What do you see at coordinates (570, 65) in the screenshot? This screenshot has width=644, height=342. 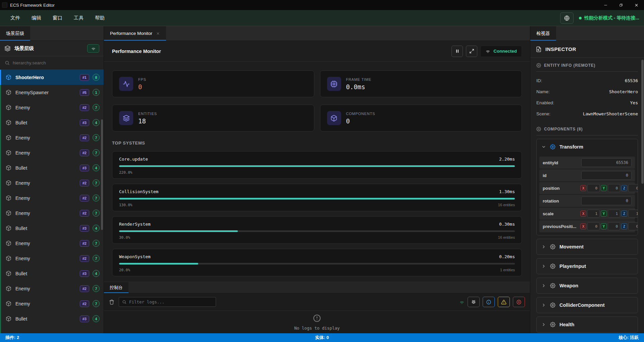 I see `entity-info-section-label: ENTITY INFO (REMOTE)` at bounding box center [570, 65].